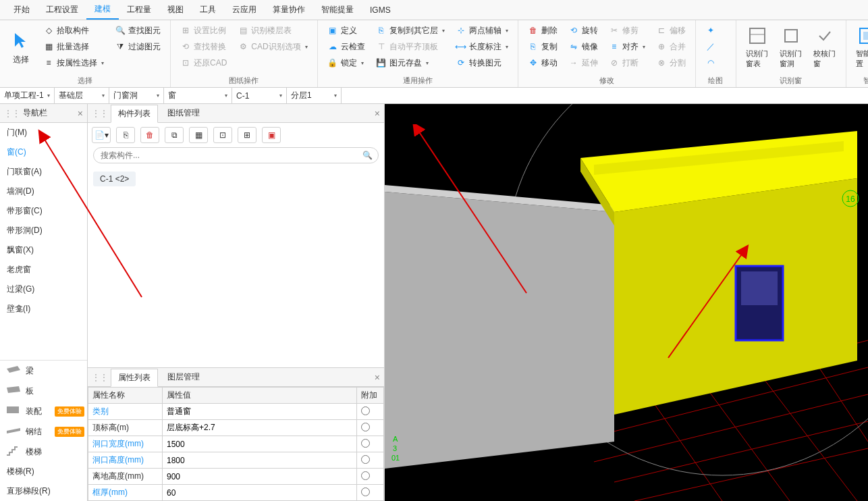 The image size is (868, 501). What do you see at coordinates (126, 444) in the screenshot?
I see `property-name: 洞口宽度(mm)` at bounding box center [126, 444].